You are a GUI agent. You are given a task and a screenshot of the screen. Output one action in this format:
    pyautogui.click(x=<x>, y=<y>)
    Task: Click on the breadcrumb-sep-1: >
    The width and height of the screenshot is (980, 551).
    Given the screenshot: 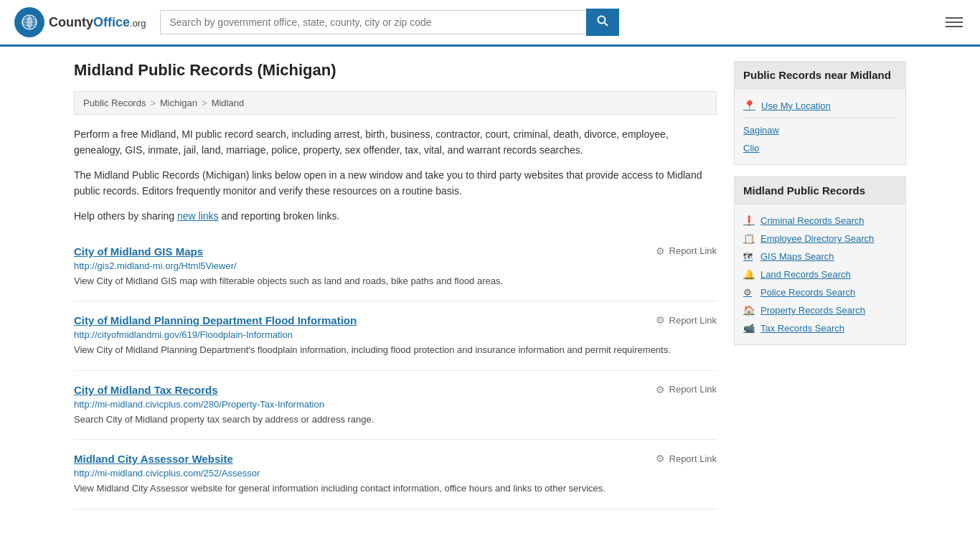 What is the action you would take?
    pyautogui.click(x=153, y=103)
    